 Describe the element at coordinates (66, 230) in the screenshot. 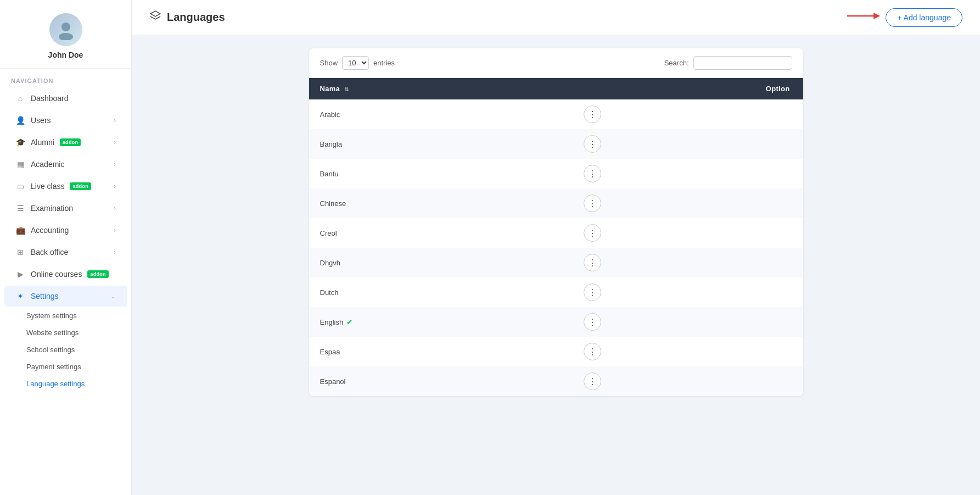

I see `sidebar-item-accounting: 💼 Accounting ›` at that location.